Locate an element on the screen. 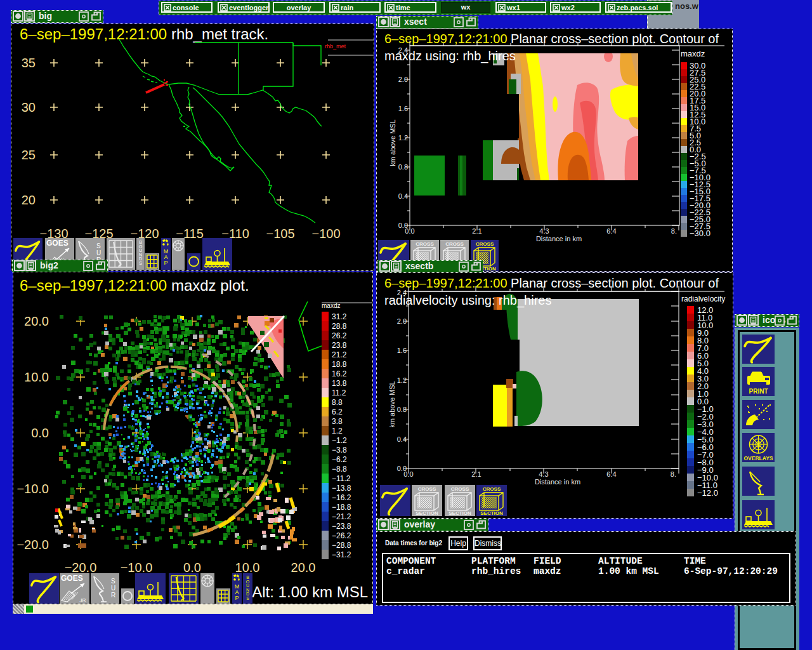 The image size is (812, 650). svg-text: −23.8 is located at coordinates (341, 526).